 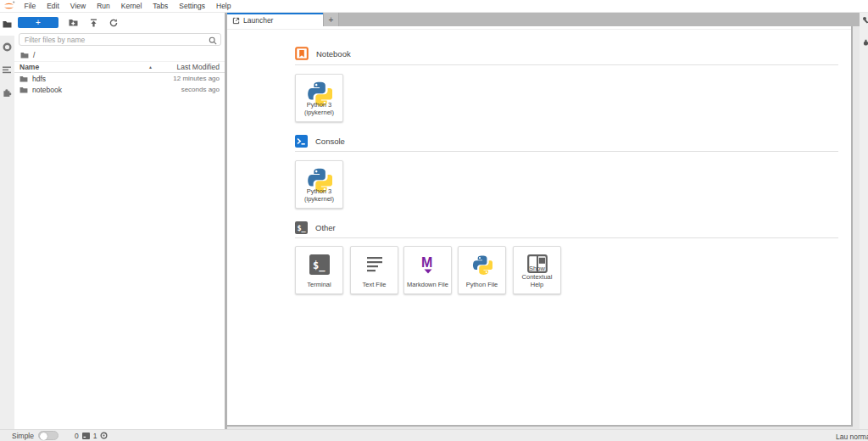 What do you see at coordinates (275, 20) in the screenshot?
I see `tab-launcher: Launcher` at bounding box center [275, 20].